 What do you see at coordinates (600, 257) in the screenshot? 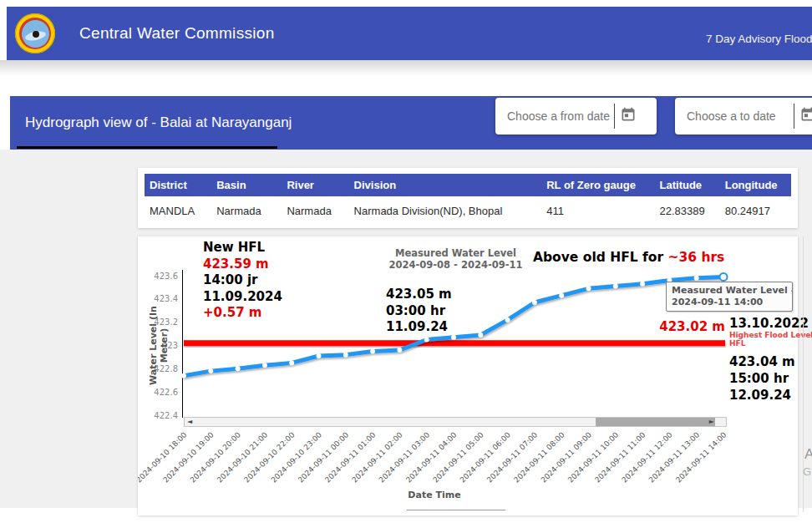
I see `above-hfl-text: Above old HFL for` at bounding box center [600, 257].